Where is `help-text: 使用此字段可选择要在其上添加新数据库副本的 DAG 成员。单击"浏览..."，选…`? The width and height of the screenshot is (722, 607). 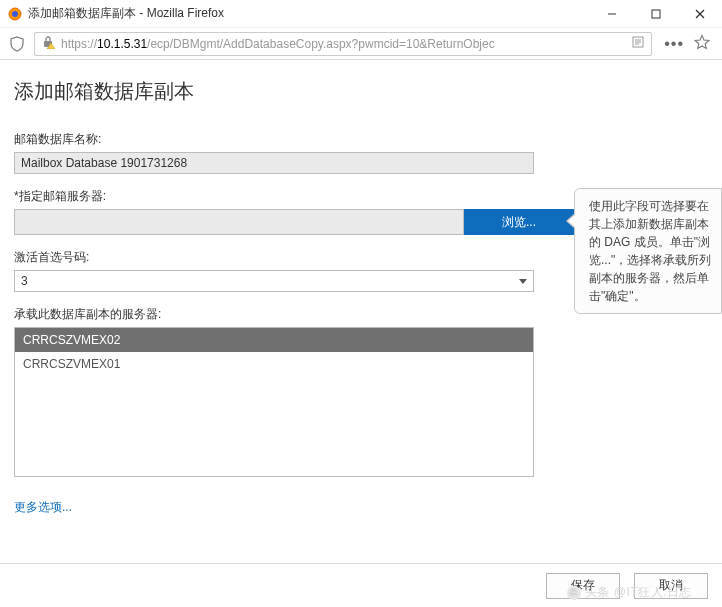
help-text: 使用此字段可选择要在其上添加新数据库副本的 DAG 成员。单击"浏览..."，选… is located at coordinates (650, 251).